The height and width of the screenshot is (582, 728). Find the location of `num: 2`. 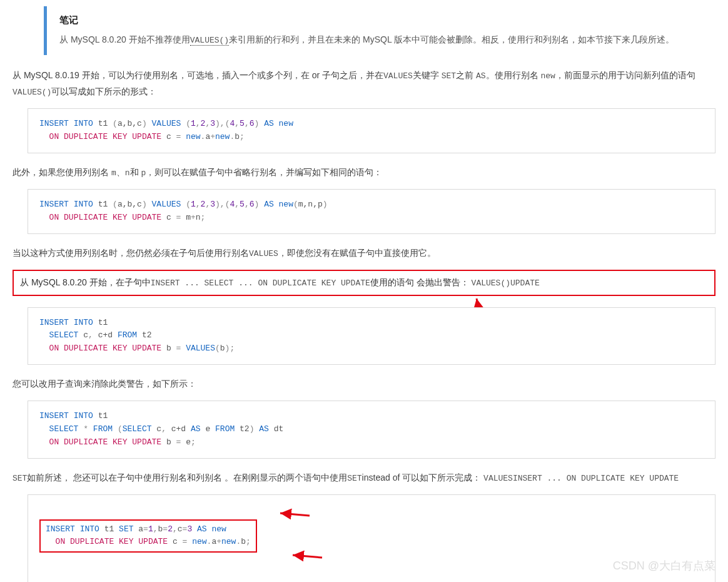

num: 2 is located at coordinates (170, 529).